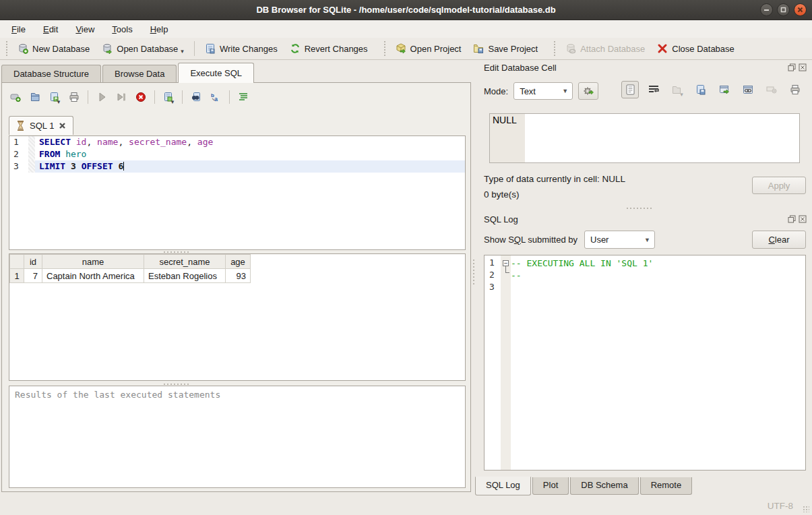 The width and height of the screenshot is (812, 515). I want to click on sql-keyword: SELECT, so click(58, 142).